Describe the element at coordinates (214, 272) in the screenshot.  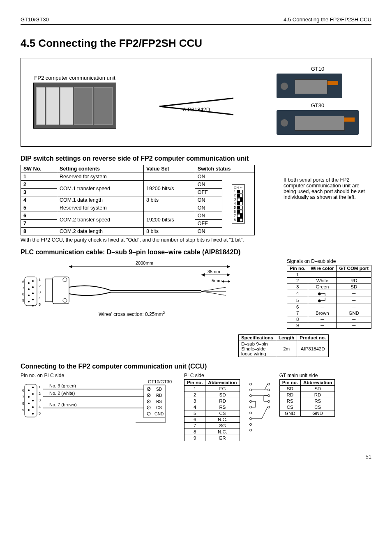
I see `svg-text: 35mm` at that location.